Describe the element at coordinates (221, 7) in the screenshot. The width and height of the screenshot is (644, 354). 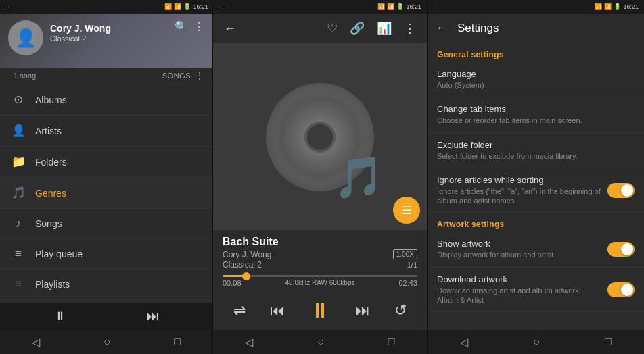
I see `player-status-dots: ···` at that location.